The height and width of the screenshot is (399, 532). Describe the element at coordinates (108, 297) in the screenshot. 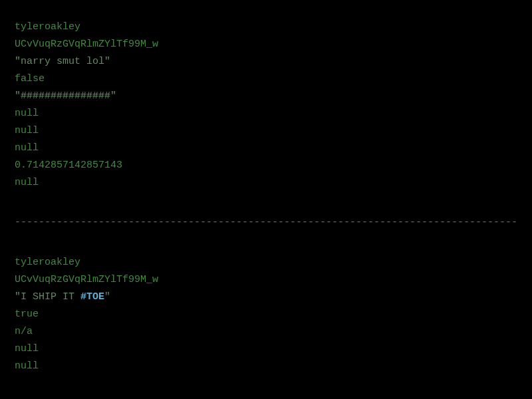

I see `title-suffix: "` at that location.